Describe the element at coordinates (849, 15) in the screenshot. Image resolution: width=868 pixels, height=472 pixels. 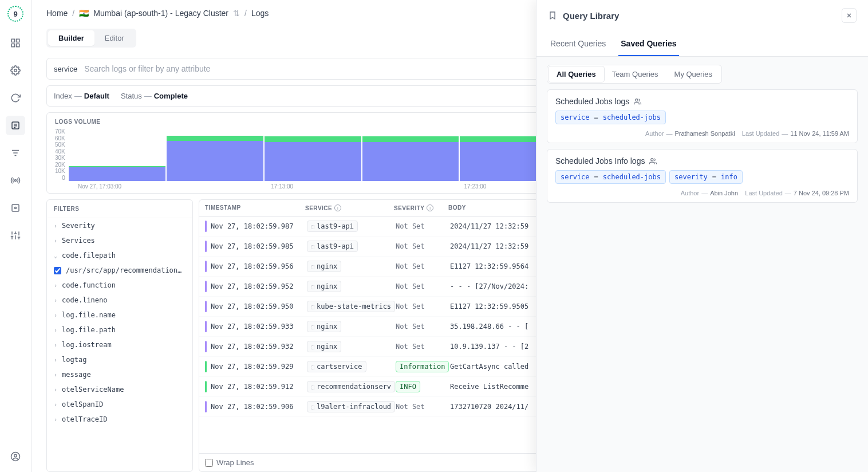
I see `close-button` at that location.